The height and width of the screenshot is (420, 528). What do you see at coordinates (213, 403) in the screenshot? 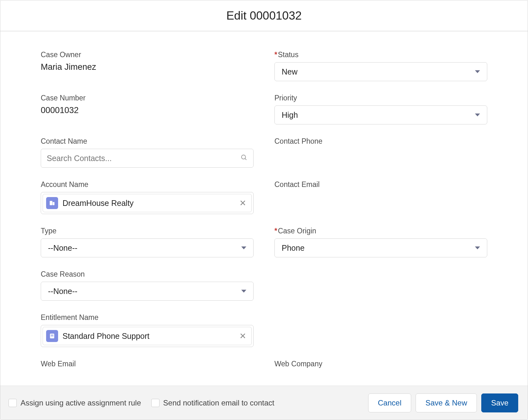
I see `send-notification-group: Send notification email to contact` at bounding box center [213, 403].